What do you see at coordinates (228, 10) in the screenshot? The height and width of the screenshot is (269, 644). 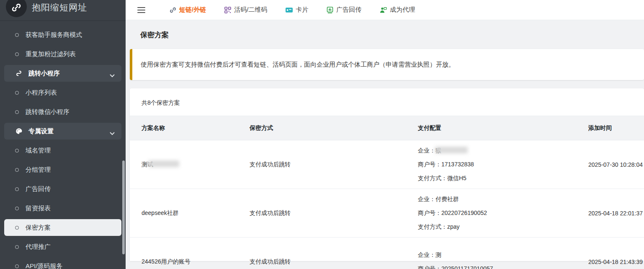 I see `qr-code-icon` at bounding box center [228, 10].